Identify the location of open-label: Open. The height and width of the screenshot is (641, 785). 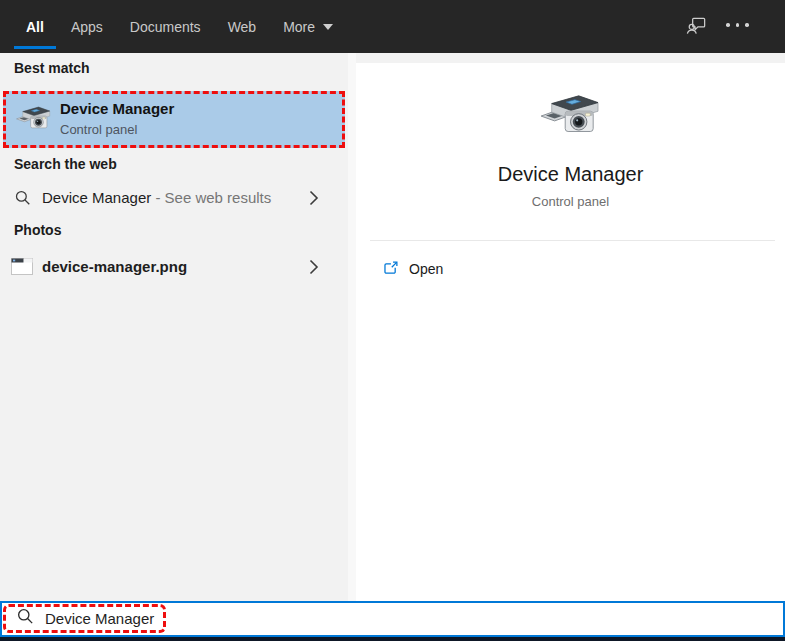
(426, 269).